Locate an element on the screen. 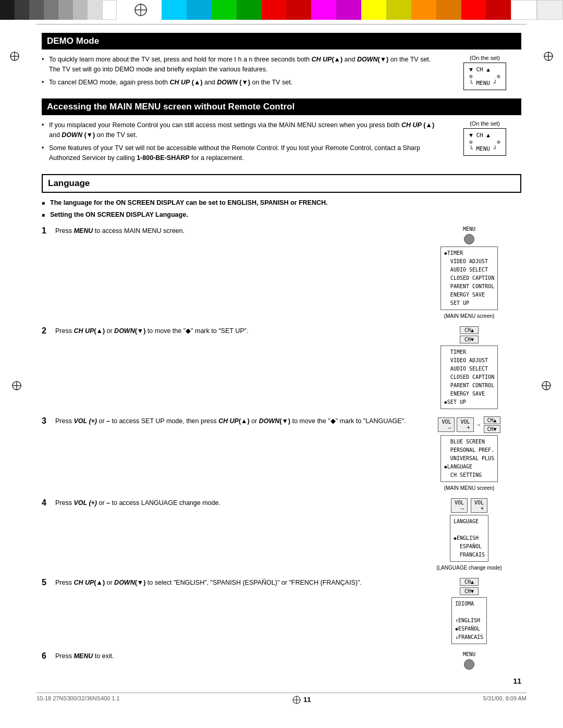 The image size is (563, 728). step-1-number: 1 is located at coordinates (46, 231).